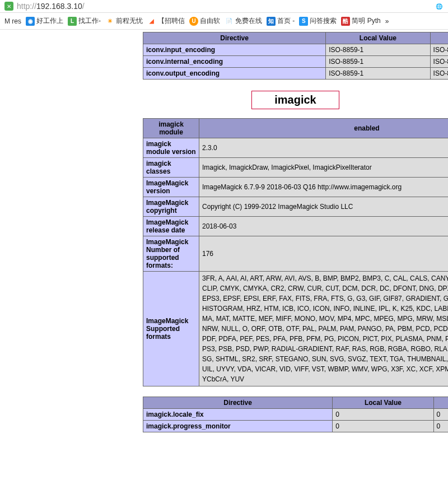  Describe the element at coordinates (72, 21) in the screenshot. I see `letter-icon: L` at that location.